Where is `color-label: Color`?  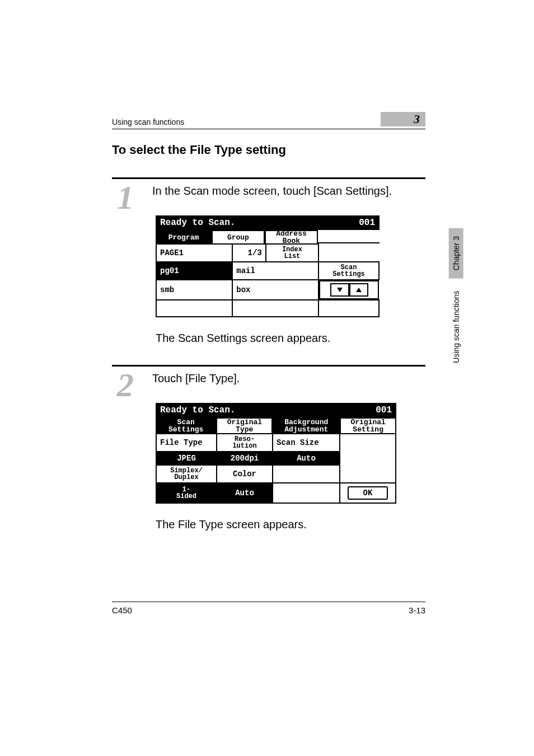 color-label: Color is located at coordinates (245, 474).